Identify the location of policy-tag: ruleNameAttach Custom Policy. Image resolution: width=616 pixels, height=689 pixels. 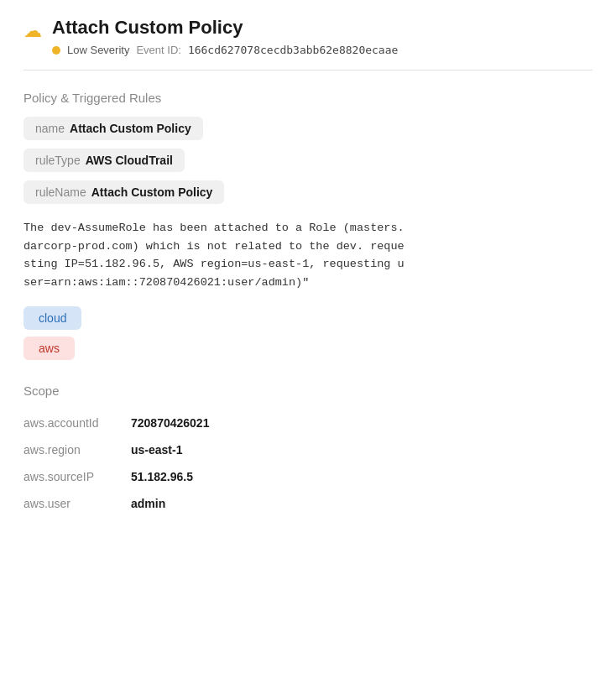
(124, 192).